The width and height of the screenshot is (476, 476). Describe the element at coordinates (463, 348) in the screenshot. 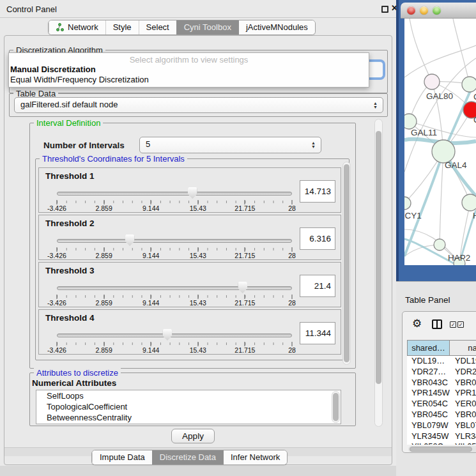

I see `column-header-name: name` at that location.